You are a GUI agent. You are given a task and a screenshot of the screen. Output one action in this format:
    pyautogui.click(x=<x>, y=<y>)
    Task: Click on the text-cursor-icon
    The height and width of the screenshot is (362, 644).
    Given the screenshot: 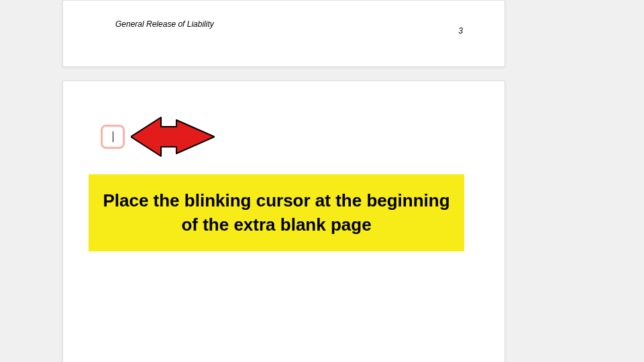 What is the action you would take?
    pyautogui.click(x=113, y=137)
    